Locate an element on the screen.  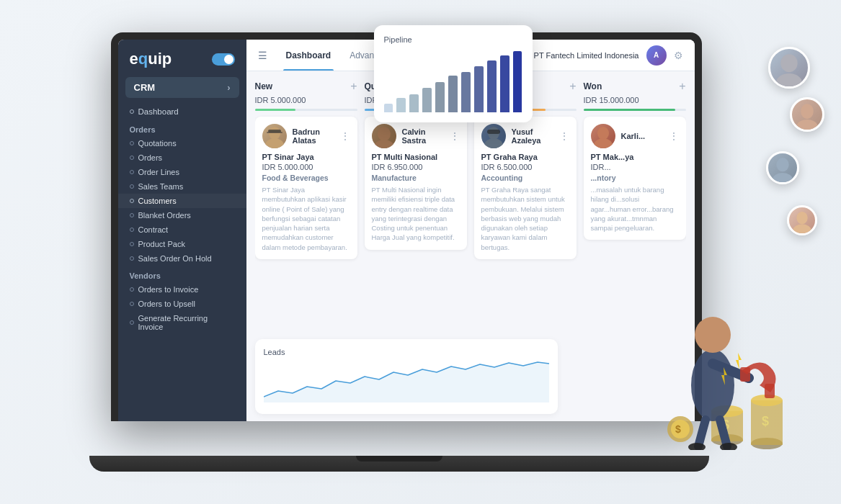
sidebar-item-orders-to-invoice: Orders to Invoice is located at coordinates (182, 289).